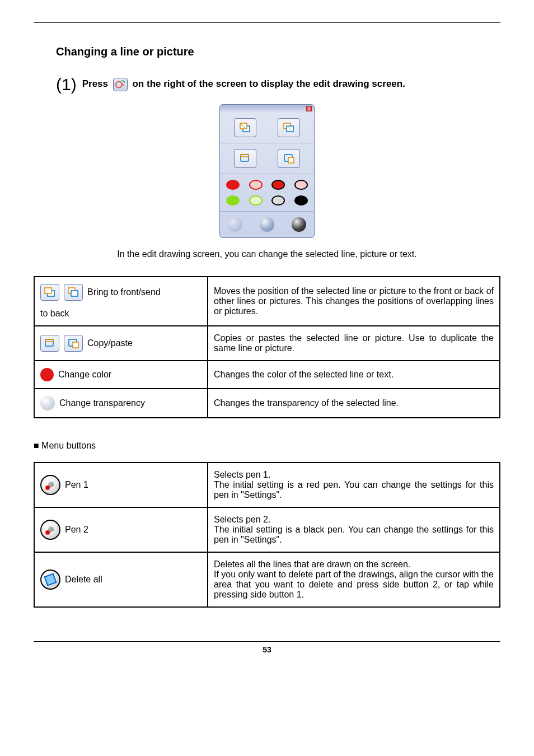 The height and width of the screenshot is (756, 534). What do you see at coordinates (267, 530) in the screenshot?
I see `table-row: Pen 2 Selects pen 2. The initial setting…` at bounding box center [267, 530].